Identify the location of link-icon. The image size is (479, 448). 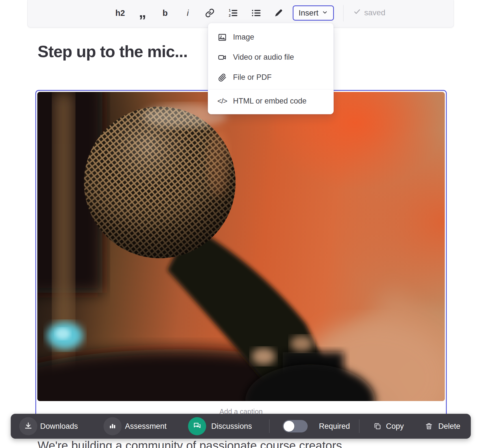
(210, 13).